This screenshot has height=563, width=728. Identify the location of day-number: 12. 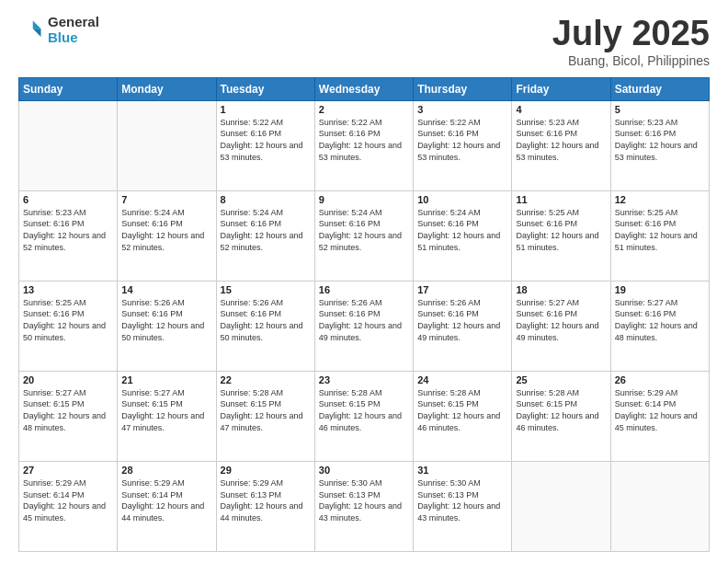
(660, 200).